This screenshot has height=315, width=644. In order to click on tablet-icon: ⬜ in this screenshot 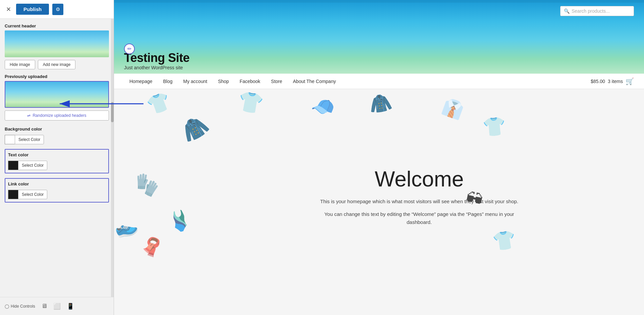, I will do `click(57, 306)`.